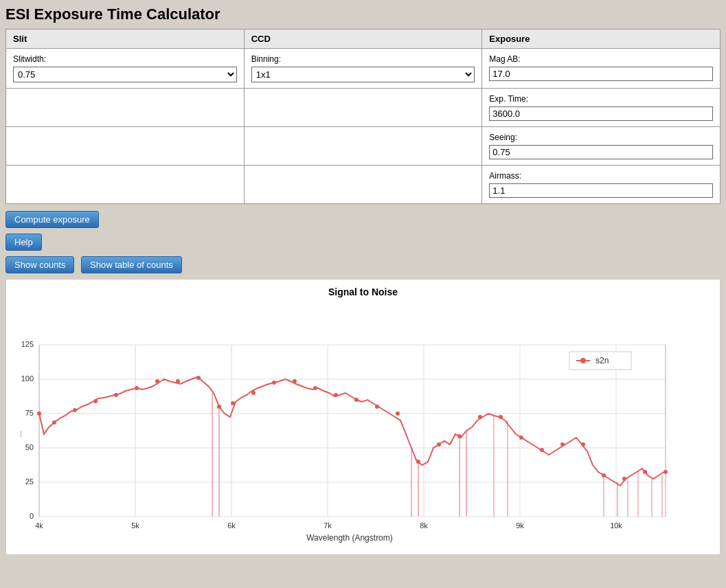 This screenshot has height=588, width=726. Describe the element at coordinates (363, 220) in the screenshot. I see `controls-row: Compute exposure` at that location.